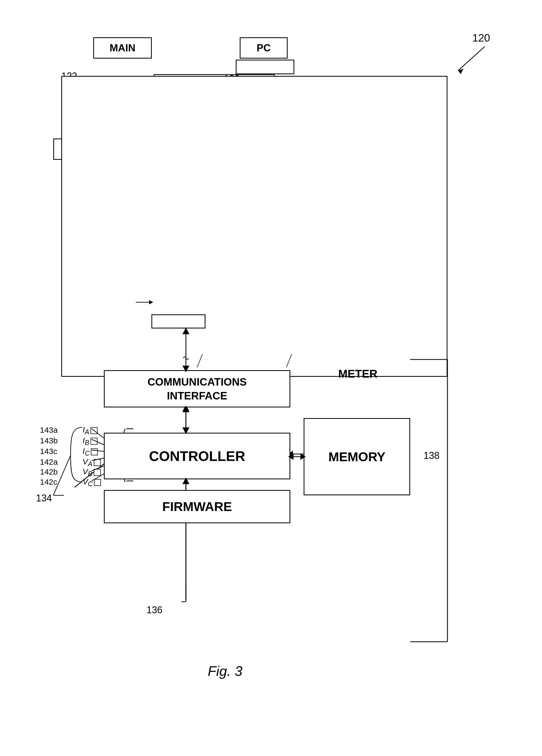 The image size is (542, 756). What do you see at coordinates (197, 389) in the screenshot?
I see `comm-interface-text: COMMUNICATIONS INTERFACE` at bounding box center [197, 389].